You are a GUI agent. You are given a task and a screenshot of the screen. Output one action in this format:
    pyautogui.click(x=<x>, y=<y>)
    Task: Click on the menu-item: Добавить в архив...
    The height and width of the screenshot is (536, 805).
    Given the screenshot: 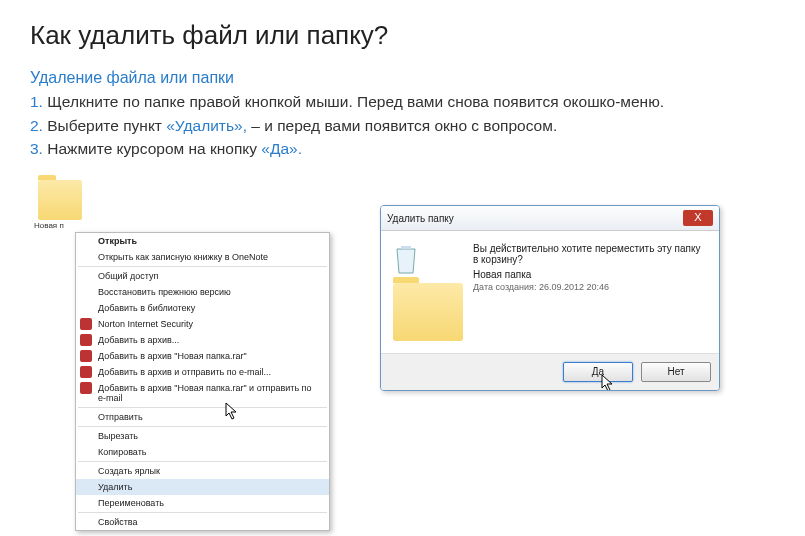 What is the action you would take?
    pyautogui.click(x=202, y=340)
    